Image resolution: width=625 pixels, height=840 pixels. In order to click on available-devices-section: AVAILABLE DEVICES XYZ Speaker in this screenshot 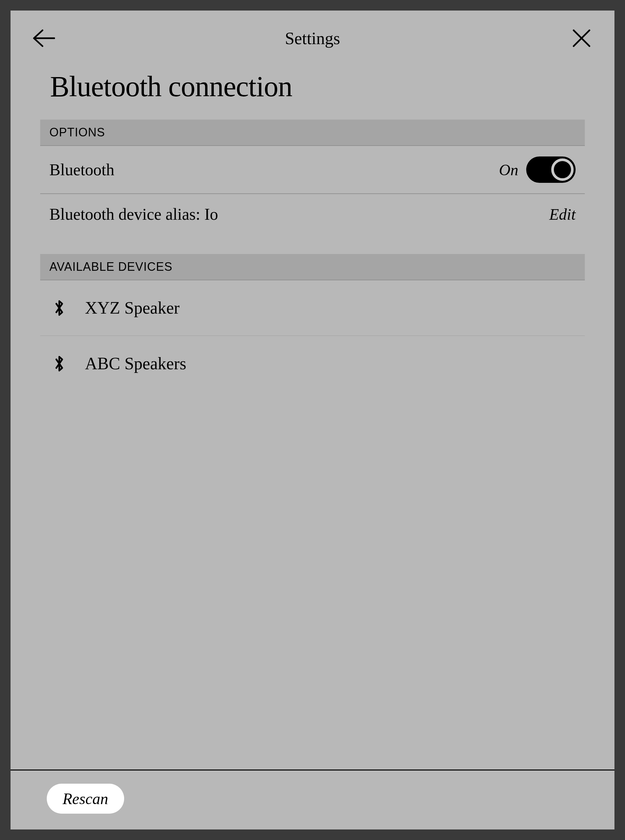, I will do `click(312, 322)`.